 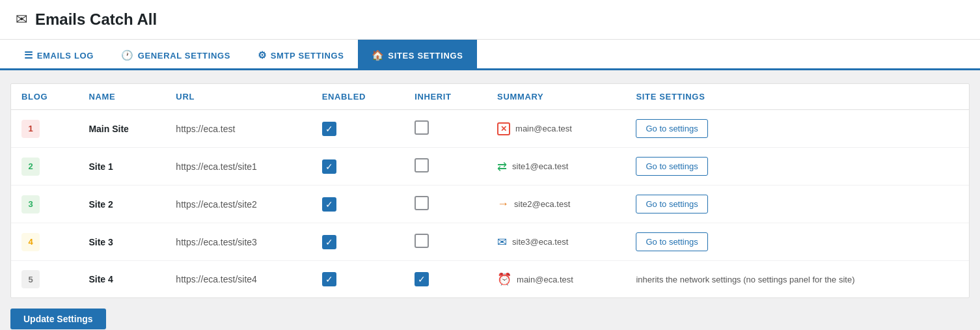 What do you see at coordinates (238, 242) in the screenshot?
I see `url-cell: https://eca.test/site3` at bounding box center [238, 242].